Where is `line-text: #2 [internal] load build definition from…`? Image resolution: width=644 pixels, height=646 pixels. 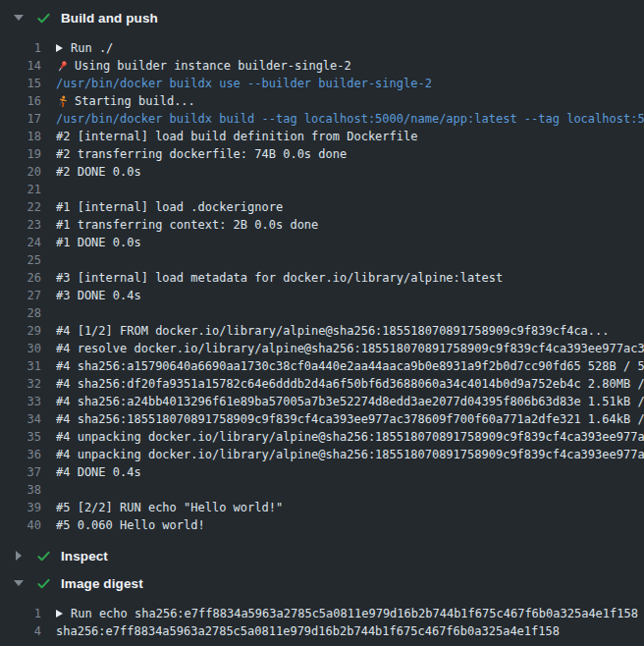 line-text: #2 [internal] load build definition from… is located at coordinates (237, 136).